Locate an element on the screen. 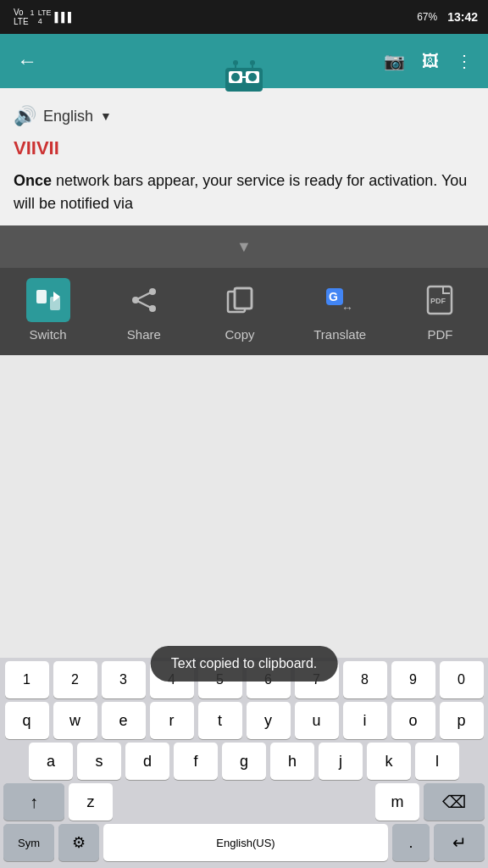 The width and height of the screenshot is (488, 868). copy-button: Copy is located at coordinates (240, 310).